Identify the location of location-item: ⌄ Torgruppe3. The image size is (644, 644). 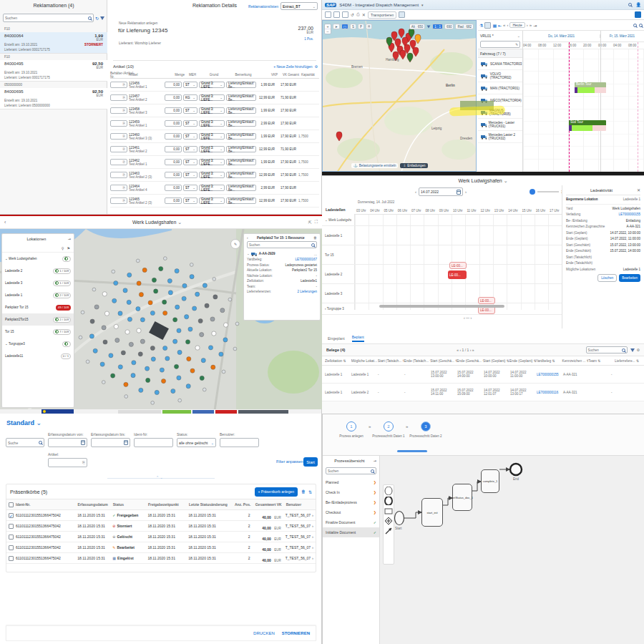
(38, 343).